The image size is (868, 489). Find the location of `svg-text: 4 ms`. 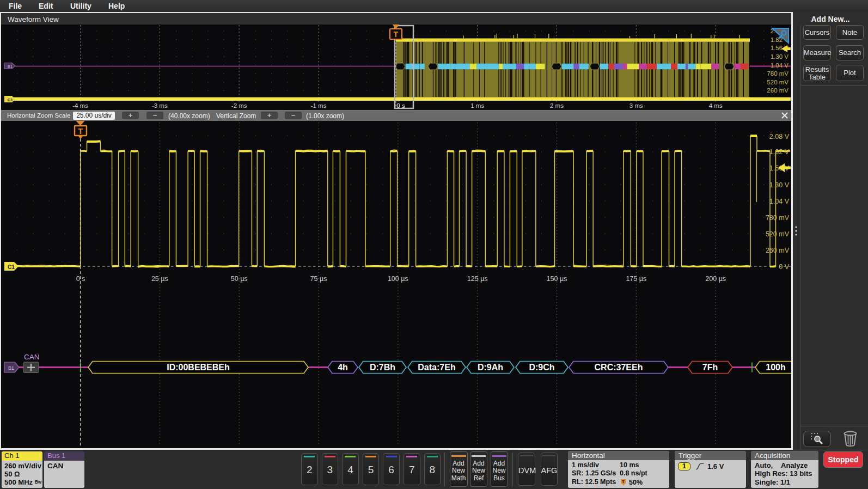

svg-text: 4 ms is located at coordinates (716, 106).